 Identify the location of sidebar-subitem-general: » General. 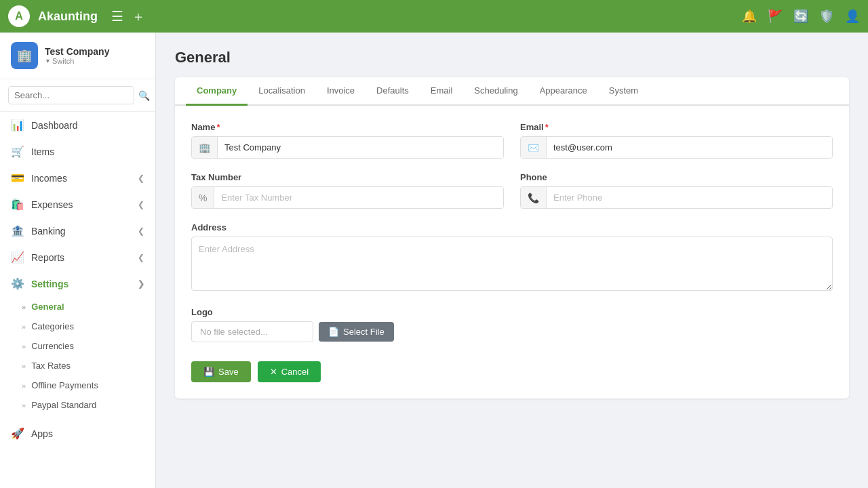
(77, 306).